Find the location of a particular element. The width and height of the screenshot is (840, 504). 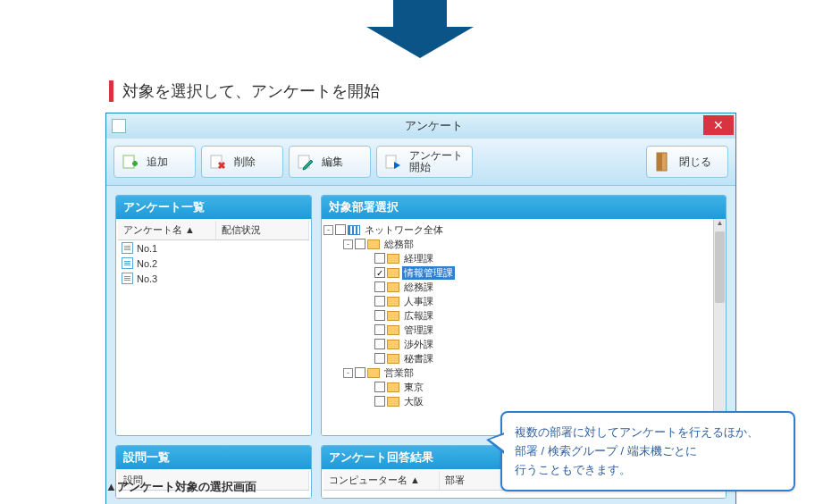

tree-node: ✓情報管理課 is located at coordinates (524, 273).